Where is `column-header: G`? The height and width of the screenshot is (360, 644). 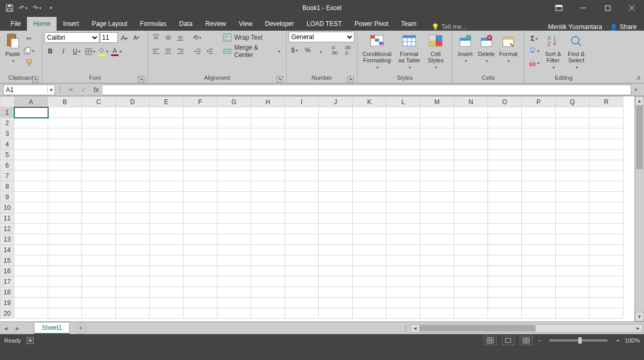
column-header: G is located at coordinates (234, 102).